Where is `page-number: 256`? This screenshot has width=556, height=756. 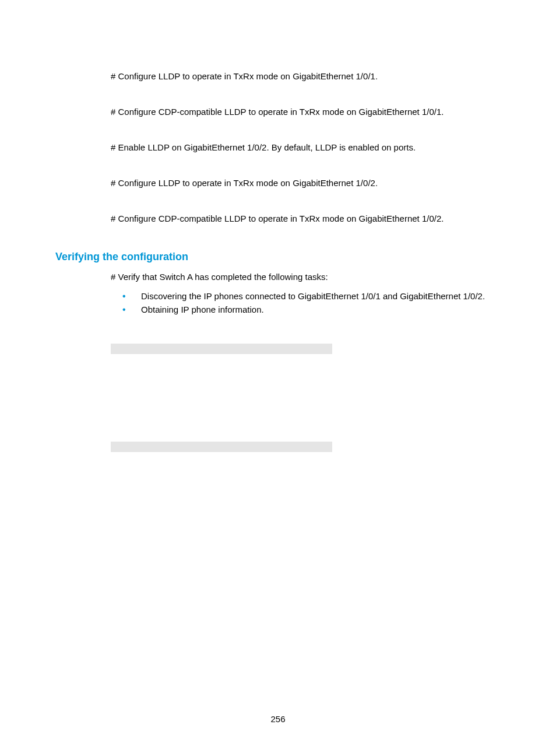 page-number: 256 is located at coordinates (278, 719).